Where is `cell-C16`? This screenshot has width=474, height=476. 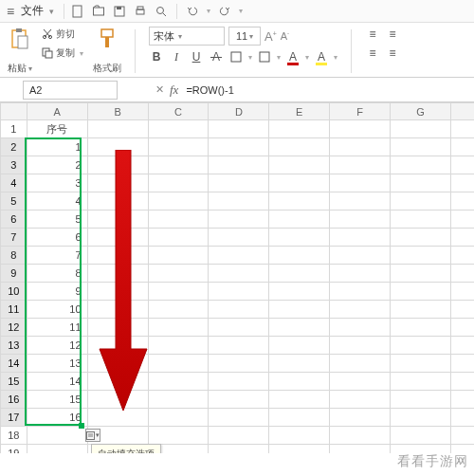 cell-C16 is located at coordinates (178, 400).